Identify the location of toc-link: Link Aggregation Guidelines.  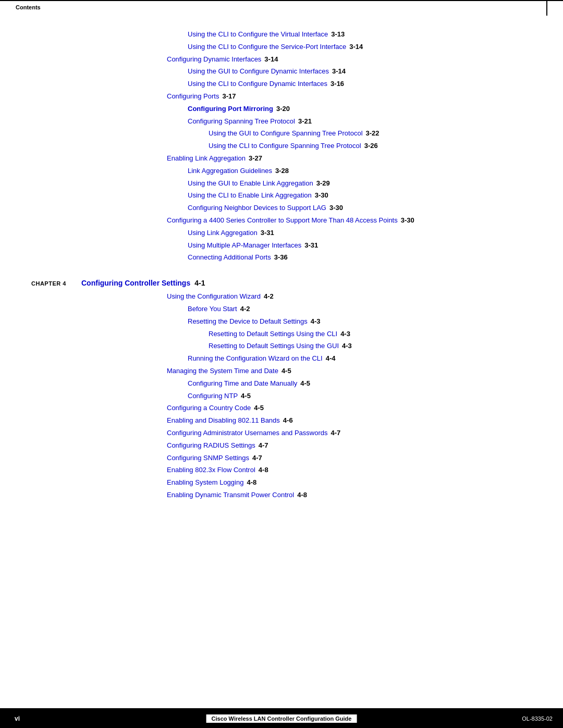
(230, 171).